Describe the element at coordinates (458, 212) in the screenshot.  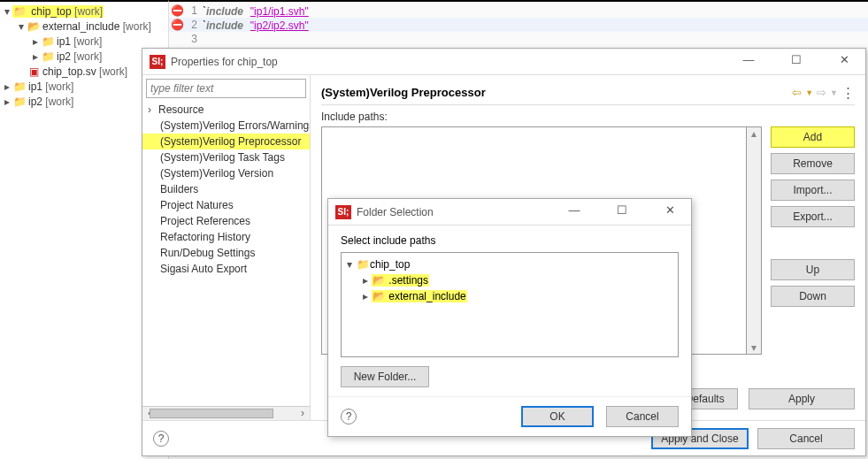
I see `dialog-title: Folder Selection` at that location.